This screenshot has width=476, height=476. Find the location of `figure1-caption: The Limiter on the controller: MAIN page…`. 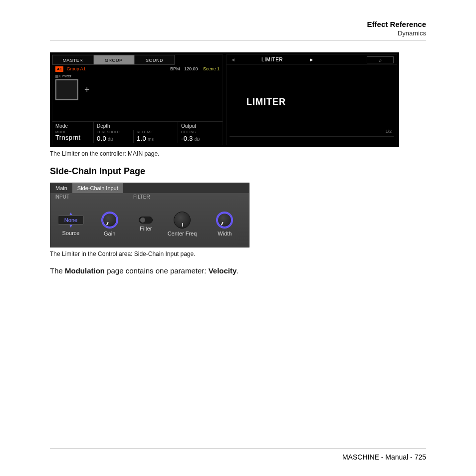

figure1-caption: The Limiter on the controller: MAIN page… is located at coordinates (238, 154).